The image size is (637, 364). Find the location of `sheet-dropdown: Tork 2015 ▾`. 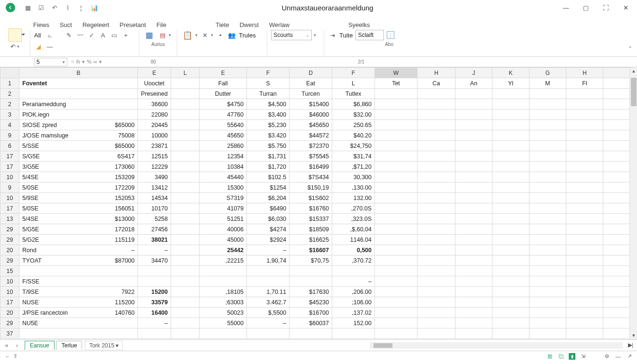

sheet-dropdown: Tork 2015 ▾ is located at coordinates (104, 346).